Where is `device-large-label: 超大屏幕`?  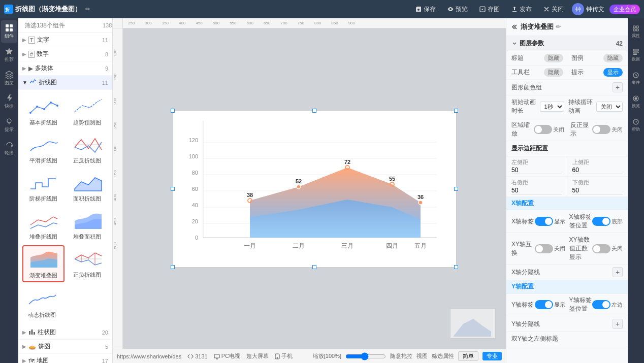 device-large-label: 超大屏幕 is located at coordinates (257, 356).